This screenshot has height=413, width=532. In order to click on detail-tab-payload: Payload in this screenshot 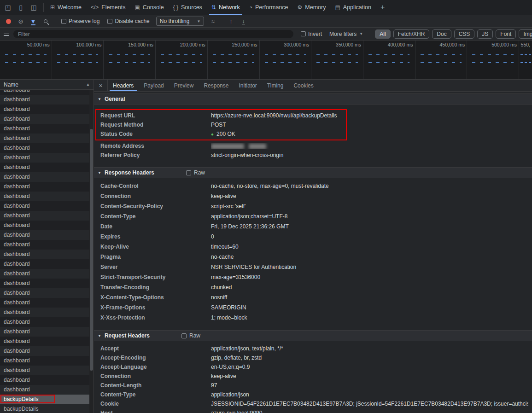, I will do `click(154, 86)`.